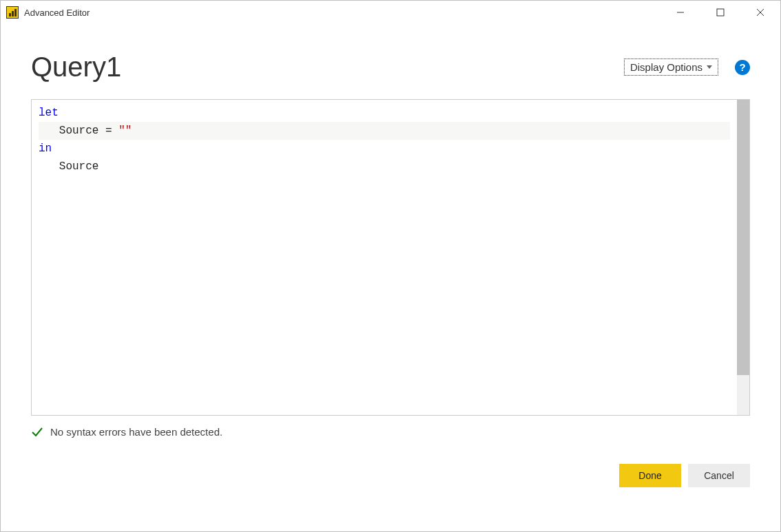 The height and width of the screenshot is (532, 781). I want to click on scrollbar-thumb, so click(743, 237).